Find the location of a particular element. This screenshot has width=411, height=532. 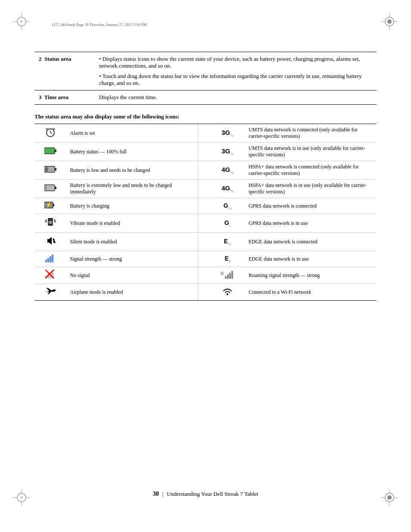

icon-4g-connected: 4G↑↓ is located at coordinates (227, 171).